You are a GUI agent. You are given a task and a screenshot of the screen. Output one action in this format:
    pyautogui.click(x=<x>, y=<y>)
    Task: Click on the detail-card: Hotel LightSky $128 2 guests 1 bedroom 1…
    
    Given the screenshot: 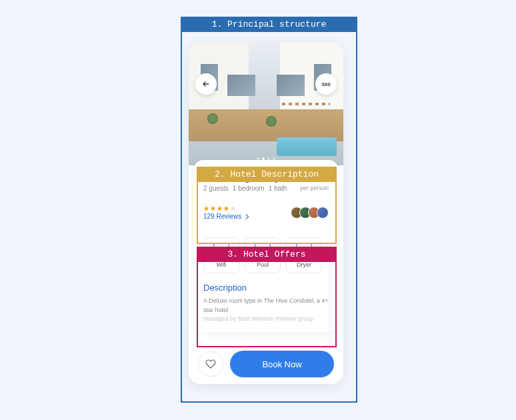 What is the action you would take?
    pyautogui.click(x=266, y=246)
    